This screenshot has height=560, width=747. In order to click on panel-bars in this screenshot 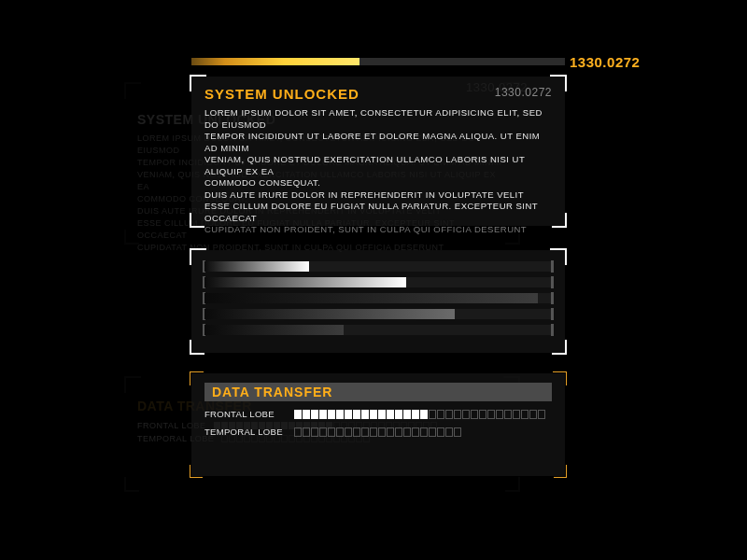, I will do `click(378, 301)`.